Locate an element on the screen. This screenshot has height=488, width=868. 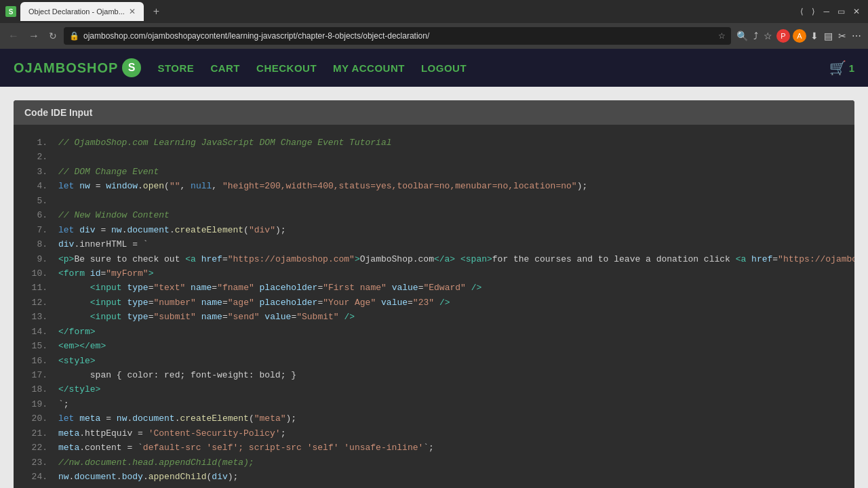
url-text: ojamboshop.com/ojamboshopaycontent/learn… is located at coordinates (399, 36).